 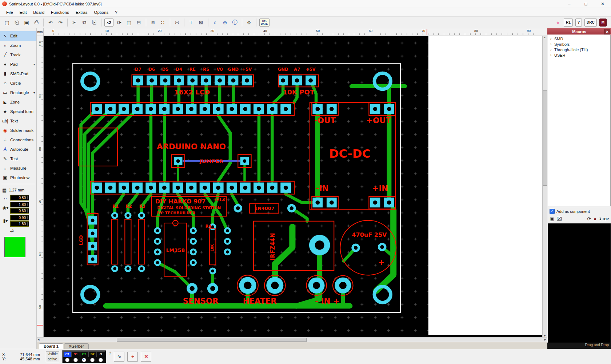 I want to click on tool-zoom: ⌕Zoom, so click(x=18, y=45).